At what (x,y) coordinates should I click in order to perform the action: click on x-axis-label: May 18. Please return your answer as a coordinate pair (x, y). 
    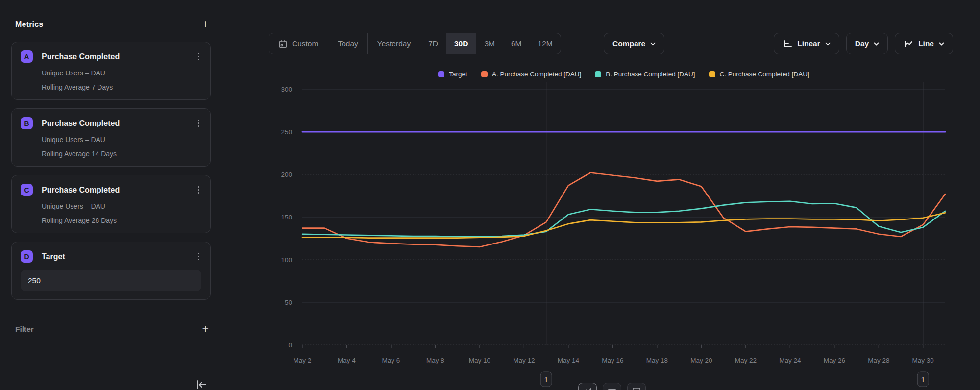
    Looking at the image, I should click on (657, 361).